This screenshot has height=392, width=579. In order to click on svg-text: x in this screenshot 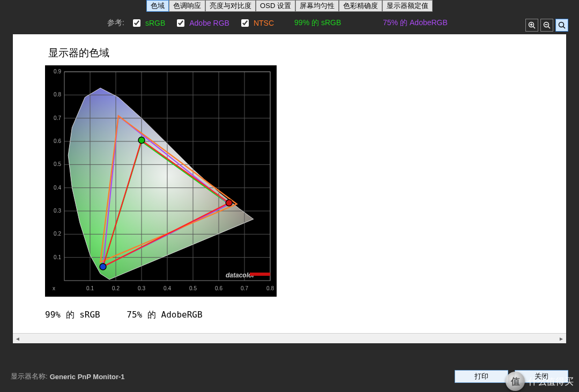, I will do `click(54, 288)`.